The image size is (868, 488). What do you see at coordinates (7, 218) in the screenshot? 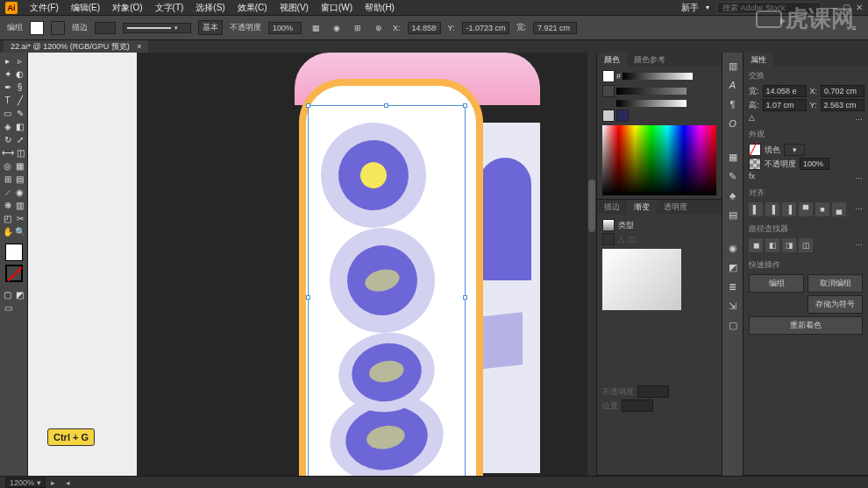
I see `artboard-tool: ◰` at bounding box center [7, 218].